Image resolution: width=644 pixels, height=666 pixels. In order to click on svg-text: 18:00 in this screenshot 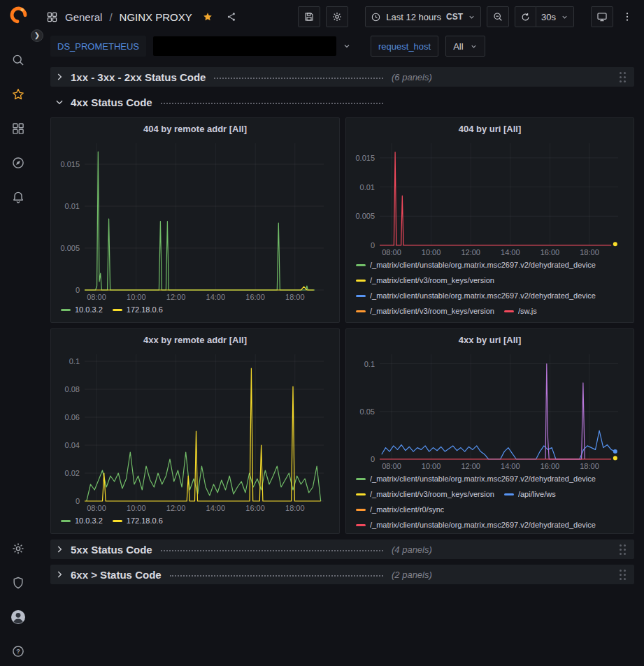, I will do `click(589, 466)`.